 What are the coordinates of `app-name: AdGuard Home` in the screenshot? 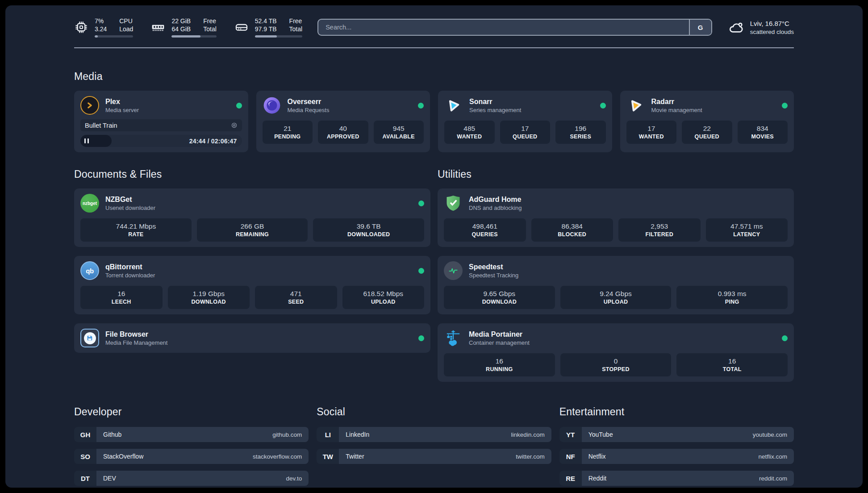 It's located at (628, 199).